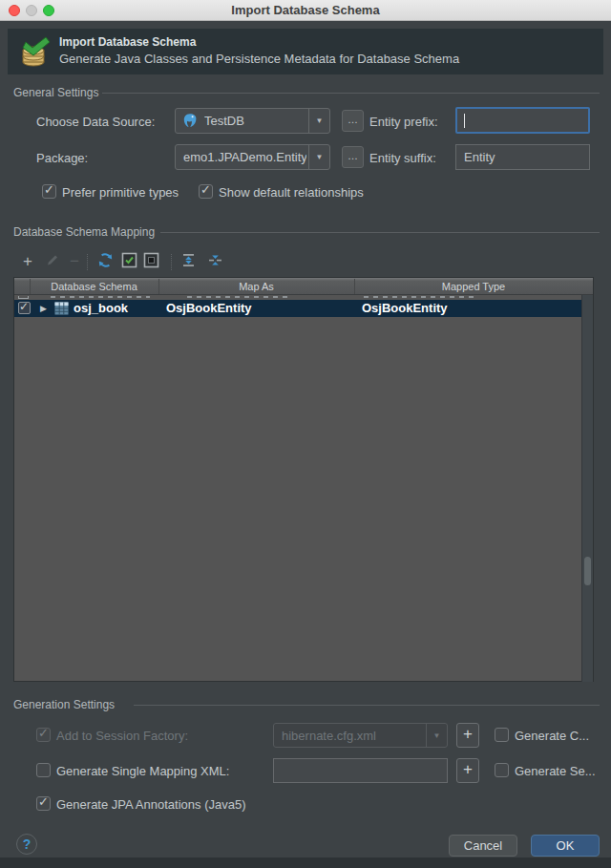  What do you see at coordinates (306, 863) in the screenshot?
I see `window-bottom-edge` at bounding box center [306, 863].